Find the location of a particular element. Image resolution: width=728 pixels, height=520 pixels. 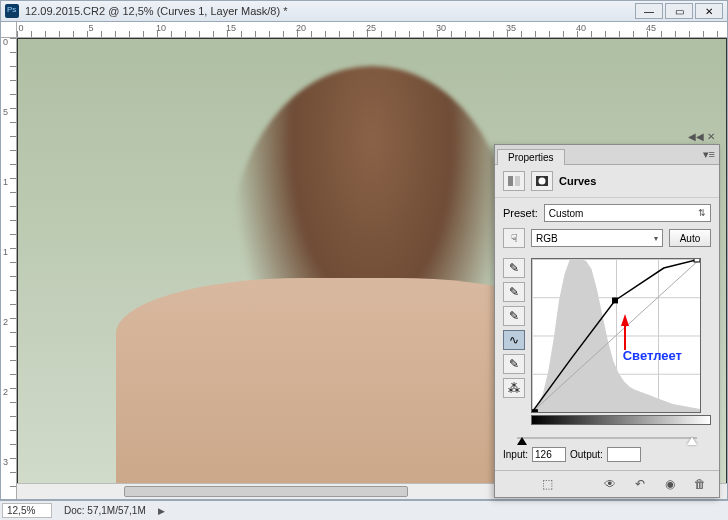

input-field is located at coordinates (549, 454).